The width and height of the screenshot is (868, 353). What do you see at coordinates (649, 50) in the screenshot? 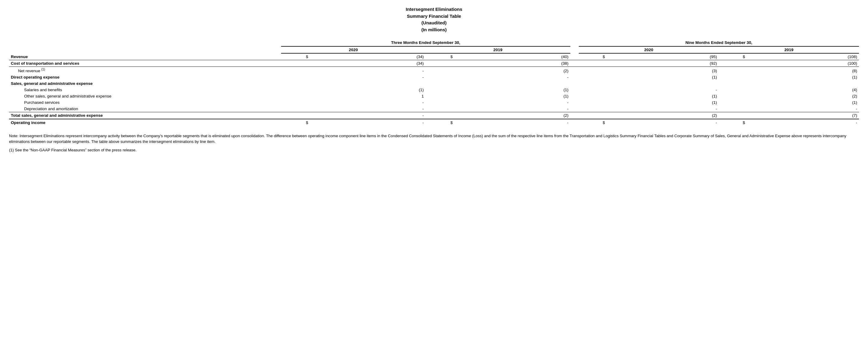
I see `year-nine-2020: 2020` at bounding box center [649, 50].